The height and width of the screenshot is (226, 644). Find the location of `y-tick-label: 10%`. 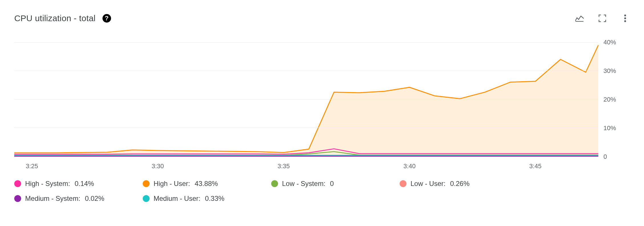

y-tick-label: 10% is located at coordinates (610, 128).